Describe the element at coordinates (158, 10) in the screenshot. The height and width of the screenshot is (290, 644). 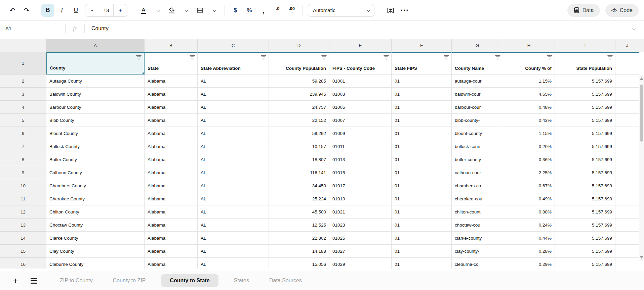
I see `text-color-dropdown` at that location.